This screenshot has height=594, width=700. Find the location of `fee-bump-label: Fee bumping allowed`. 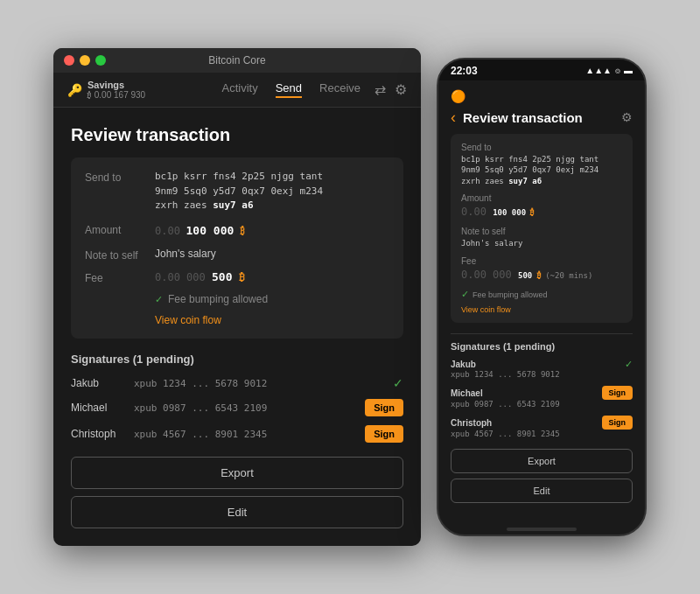

fee-bump-label: Fee bumping allowed is located at coordinates (218, 299).